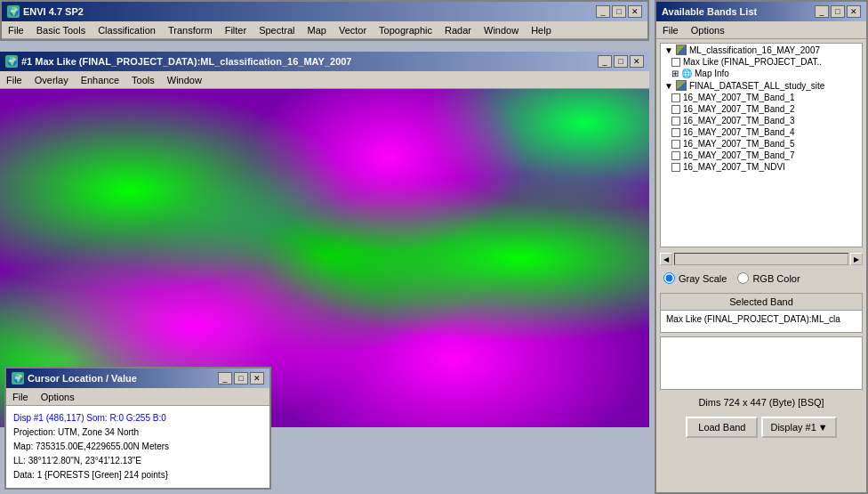  I want to click on horizontal-scrollbar: ◀ ▶, so click(761, 259).